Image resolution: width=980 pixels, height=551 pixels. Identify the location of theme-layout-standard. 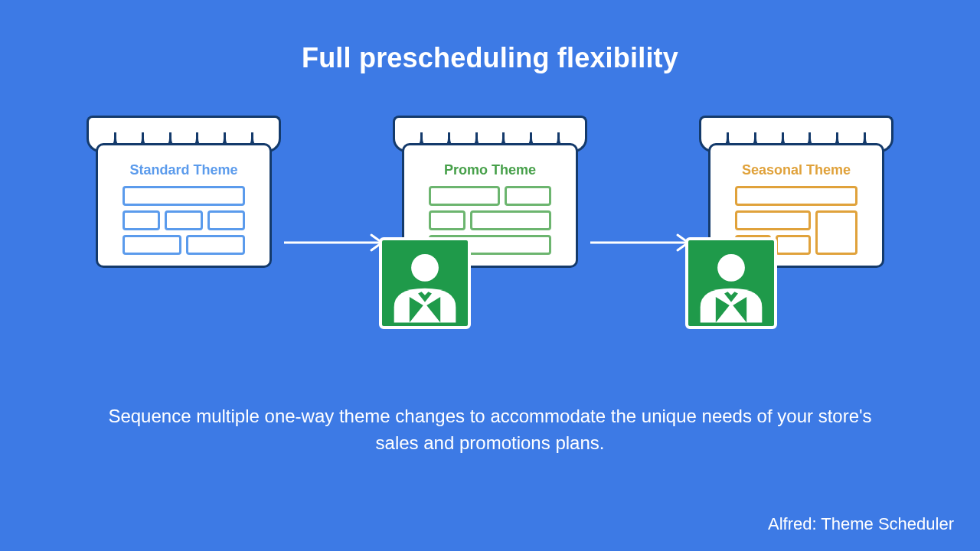
(184, 220).